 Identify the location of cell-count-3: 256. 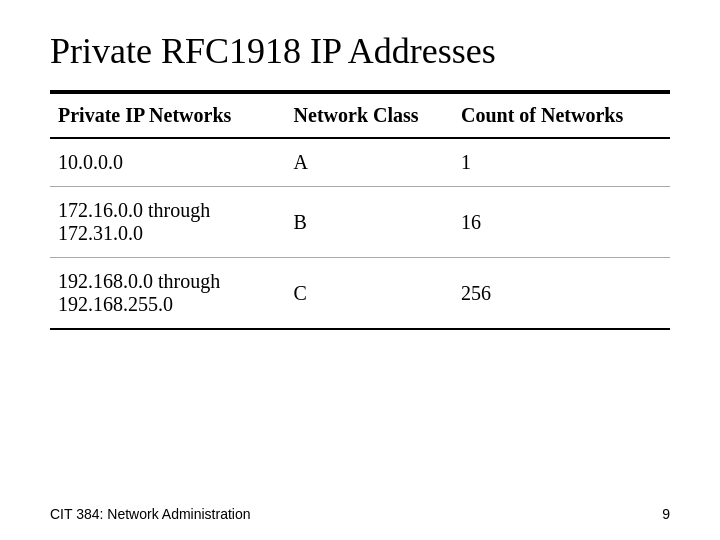
(562, 294).